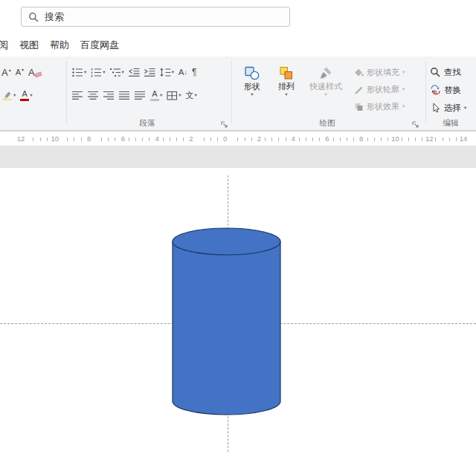  What do you see at coordinates (55, 139) in the screenshot?
I see `ruler-number: 10` at bounding box center [55, 139].